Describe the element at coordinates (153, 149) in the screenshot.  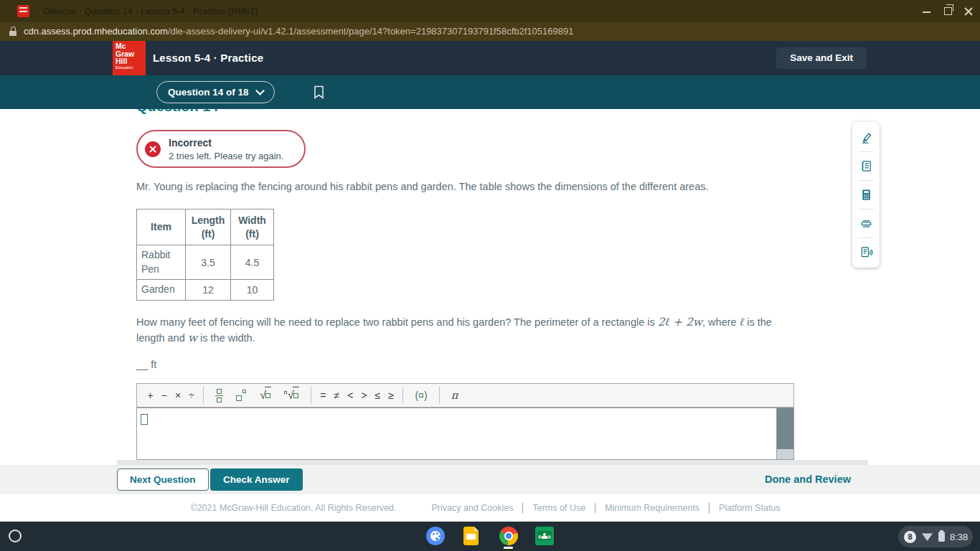
I see `incorrect-x-icon` at that location.